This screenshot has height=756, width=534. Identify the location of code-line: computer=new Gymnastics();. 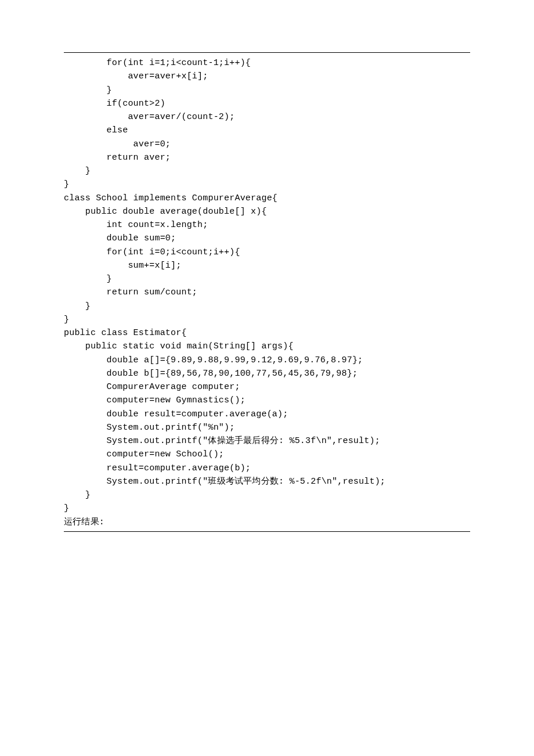
(267, 401).